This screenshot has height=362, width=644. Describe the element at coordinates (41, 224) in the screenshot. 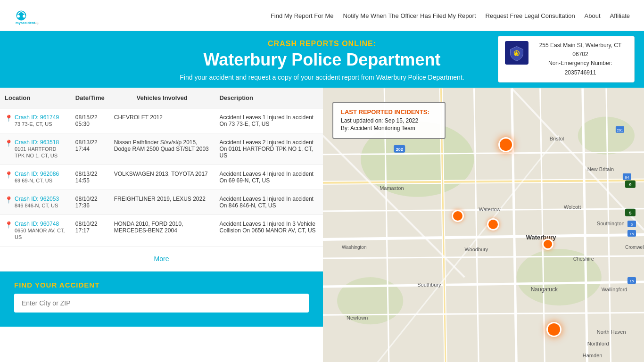

I see `crash-id-link: Crash ID: 960748` at that location.